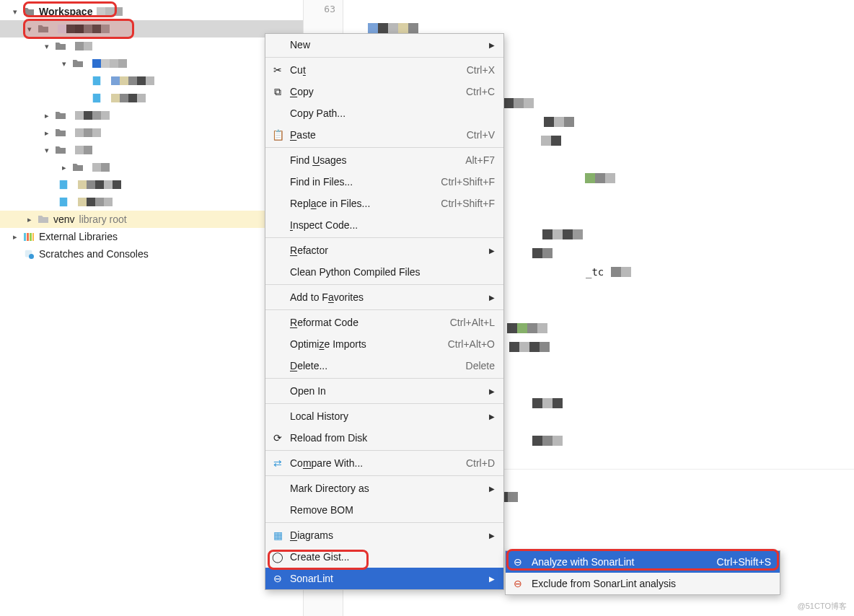  I want to click on menuitem-copy: ⧉CopyCtrl+C, so click(384, 92).